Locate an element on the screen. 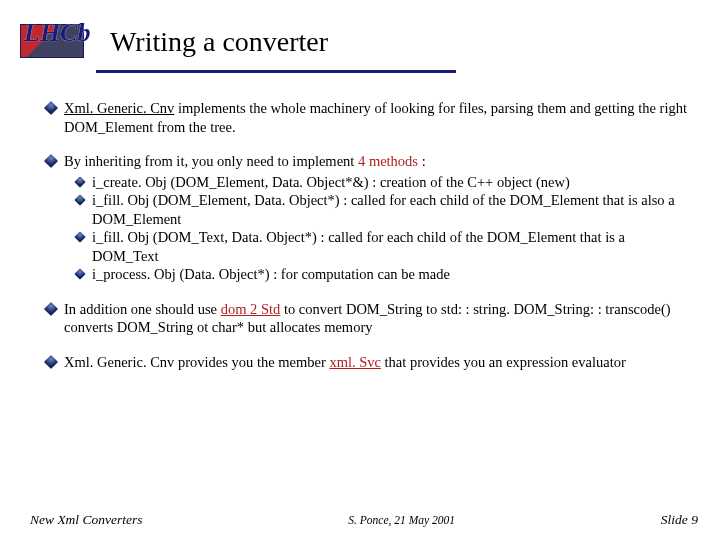 Image resolution: width=720 pixels, height=540 pixels. lhcb-logo: LHCb is located at coordinates (56, 40).